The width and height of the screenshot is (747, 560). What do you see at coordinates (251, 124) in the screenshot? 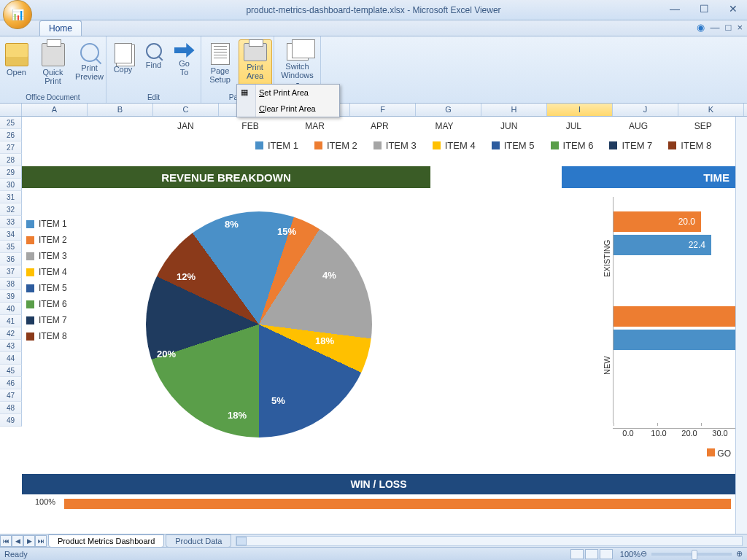
I see `month-FEB: FEB` at bounding box center [251, 124].